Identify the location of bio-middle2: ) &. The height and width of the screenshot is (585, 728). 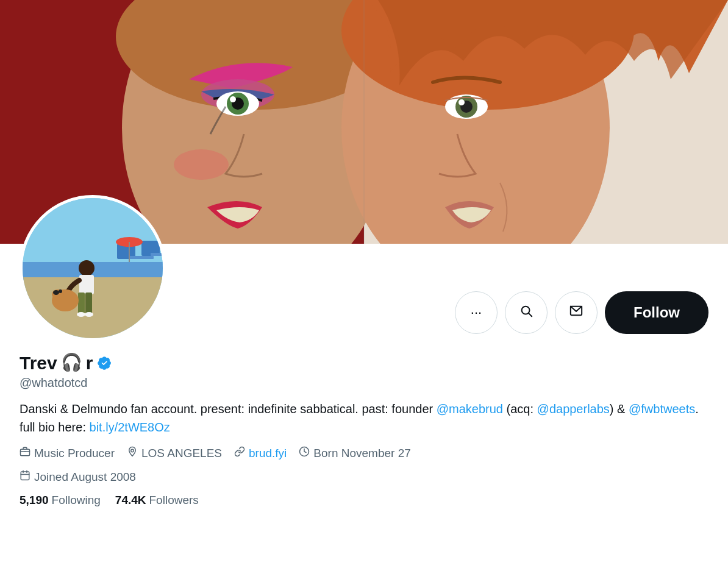
(619, 409).